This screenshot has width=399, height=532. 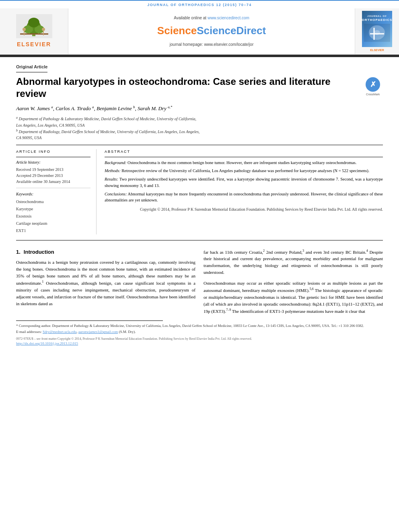 I want to click on article-info-column: ARTICLE INFO Article history: Received 1…, so click(x=56, y=192).